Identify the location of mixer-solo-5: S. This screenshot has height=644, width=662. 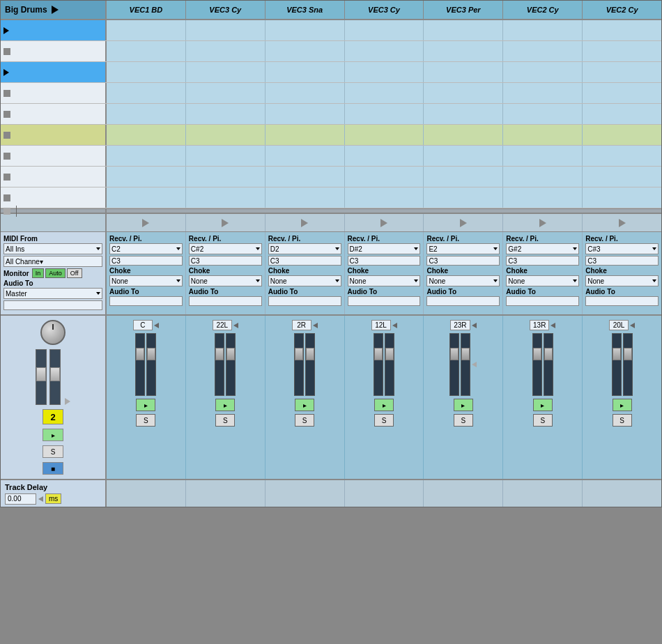
(543, 420).